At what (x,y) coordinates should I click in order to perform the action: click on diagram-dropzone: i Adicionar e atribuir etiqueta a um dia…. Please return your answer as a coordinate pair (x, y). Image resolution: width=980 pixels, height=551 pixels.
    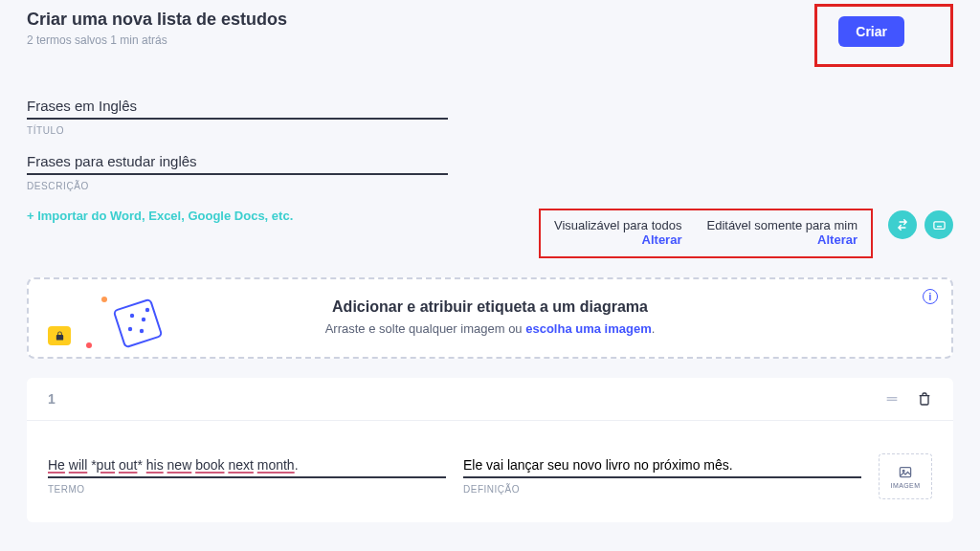
    Looking at the image, I should click on (490, 318).